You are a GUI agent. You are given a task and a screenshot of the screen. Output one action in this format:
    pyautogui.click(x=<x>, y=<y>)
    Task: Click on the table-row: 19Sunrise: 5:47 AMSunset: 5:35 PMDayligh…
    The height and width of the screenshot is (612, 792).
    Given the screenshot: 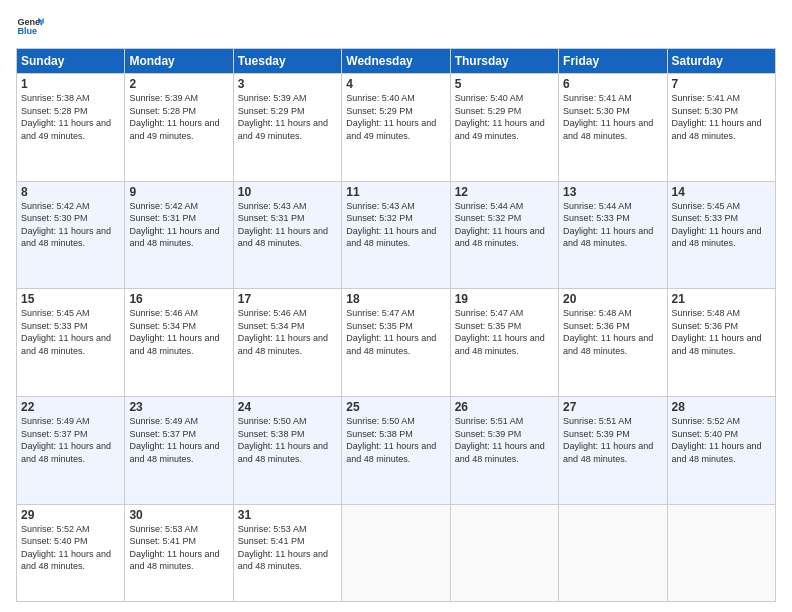 What is the action you would take?
    pyautogui.click(x=504, y=343)
    